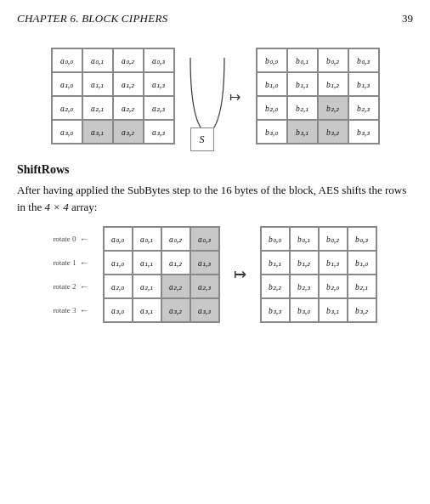 This screenshot has width=430, height=504. What do you see at coordinates (71, 263) in the screenshot?
I see `row-label: rotate 1←` at bounding box center [71, 263].